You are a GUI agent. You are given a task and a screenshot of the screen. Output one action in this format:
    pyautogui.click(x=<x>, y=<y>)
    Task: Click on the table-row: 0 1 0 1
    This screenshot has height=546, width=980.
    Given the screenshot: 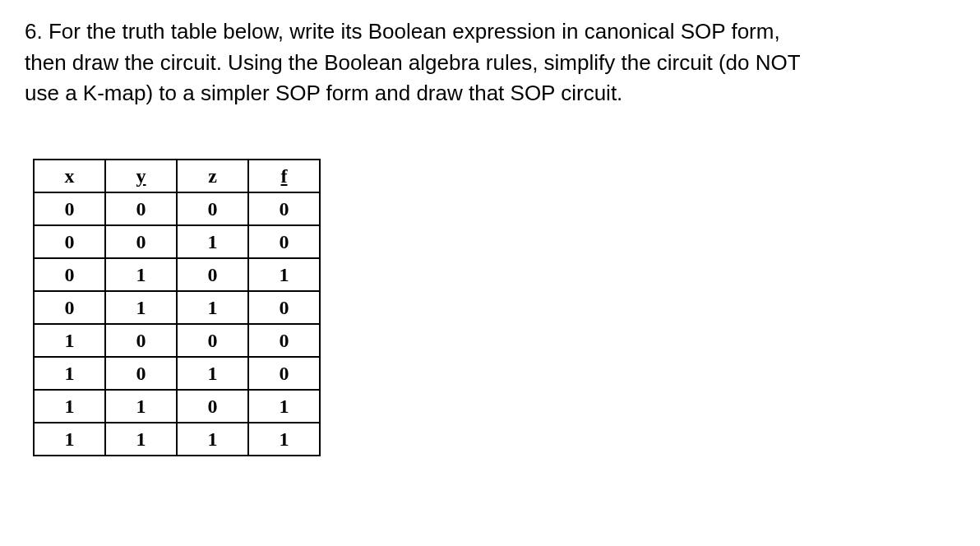 What is the action you would take?
    pyautogui.click(x=177, y=275)
    